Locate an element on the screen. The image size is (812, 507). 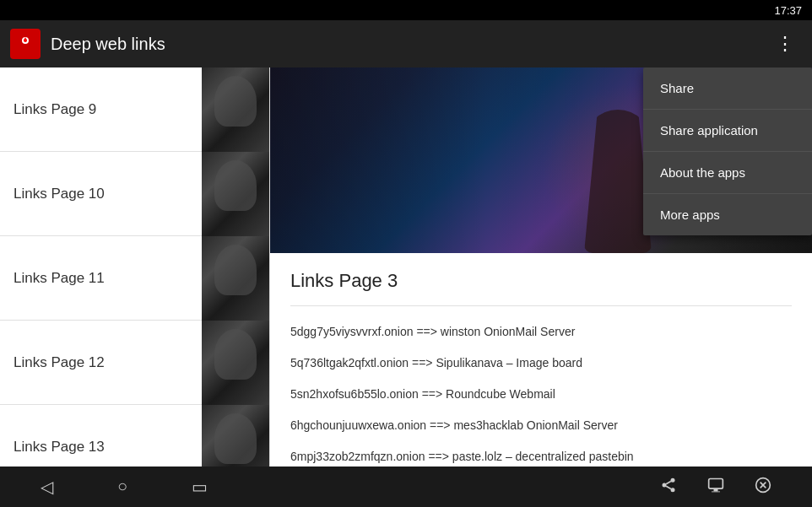
app-icon is located at coordinates (25, 44).